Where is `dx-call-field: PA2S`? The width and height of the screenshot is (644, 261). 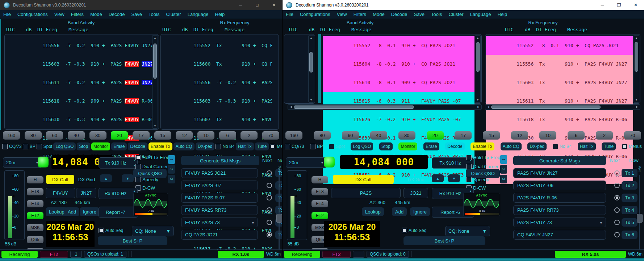 dx-call-field: PA2S is located at coordinates (366, 193).